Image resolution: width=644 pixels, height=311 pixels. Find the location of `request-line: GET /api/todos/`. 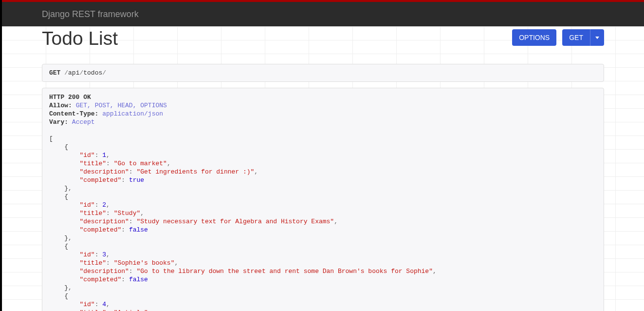

request-line: GET /api/todos/ is located at coordinates (323, 73).